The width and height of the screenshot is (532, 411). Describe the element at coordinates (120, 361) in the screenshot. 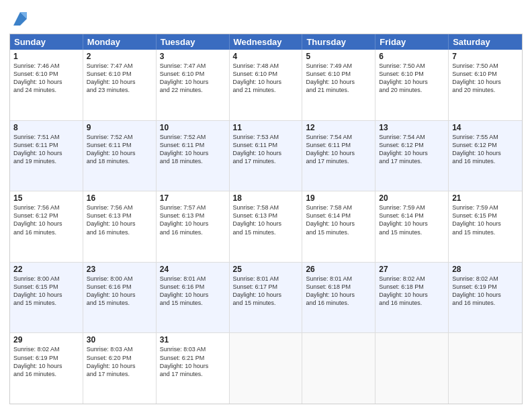

I see `day-info: Sunrise: 8:03 AMSunset: 6:20 PMDaylight:…` at that location.